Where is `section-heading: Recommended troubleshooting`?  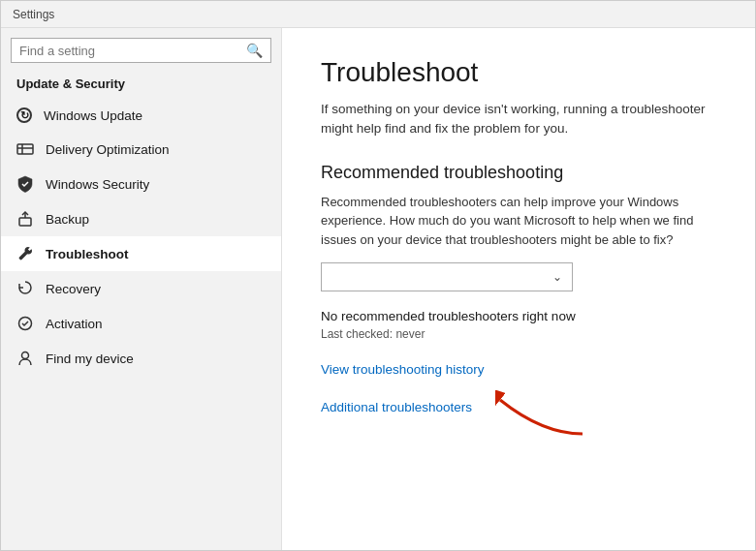
section-heading: Recommended troubleshooting is located at coordinates (519, 172).